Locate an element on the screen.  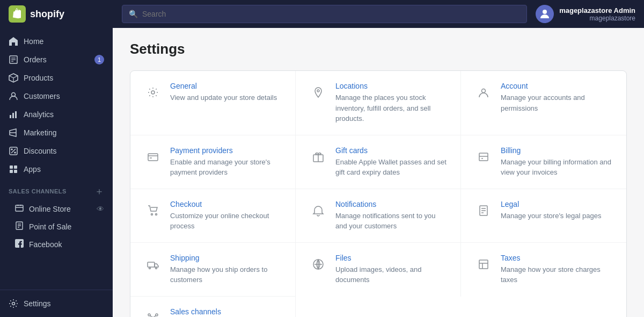
gift-cards-content: Gift cards Enable Apple Wallet passes an… is located at coordinates (392, 162).